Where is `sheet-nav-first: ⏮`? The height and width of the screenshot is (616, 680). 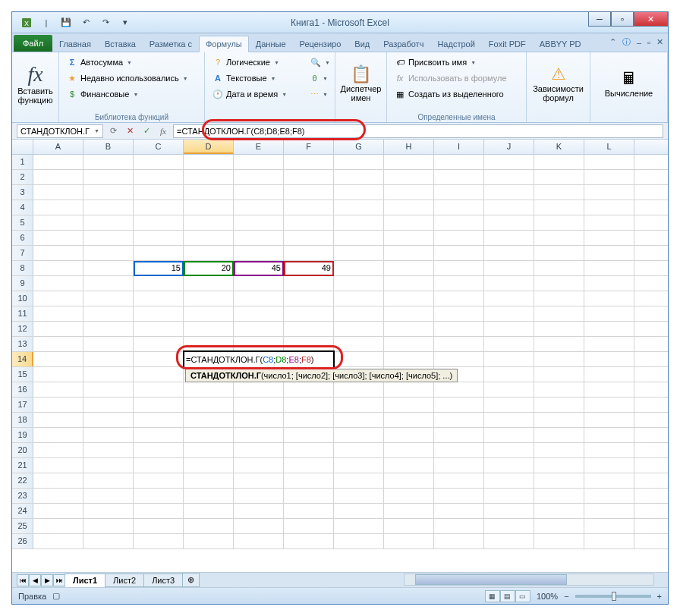
sheet-nav-first: ⏮ is located at coordinates (23, 580).